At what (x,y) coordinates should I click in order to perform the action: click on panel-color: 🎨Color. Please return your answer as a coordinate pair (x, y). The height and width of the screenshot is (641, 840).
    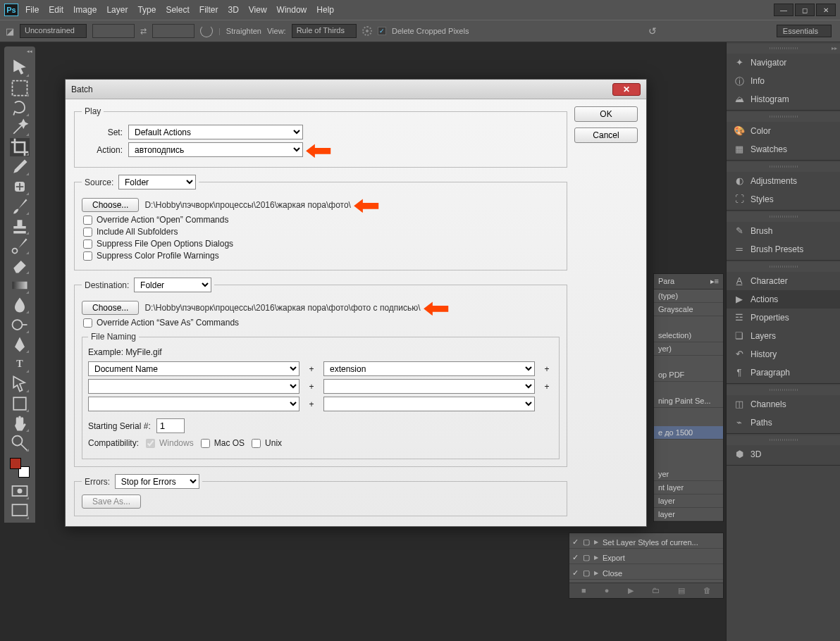
    Looking at the image, I should click on (784, 131).